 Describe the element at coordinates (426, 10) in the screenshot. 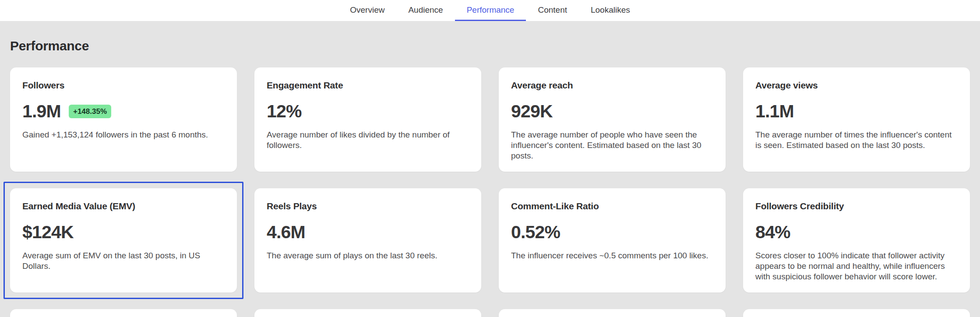

I see `tab-label: Audience` at that location.